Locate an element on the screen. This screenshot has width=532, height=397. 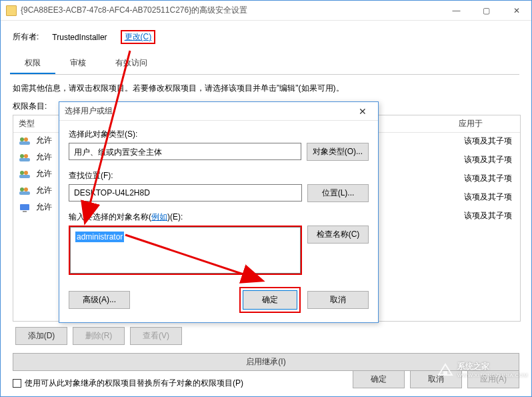
add-button: 添加(D) is located at coordinates (41, 336).